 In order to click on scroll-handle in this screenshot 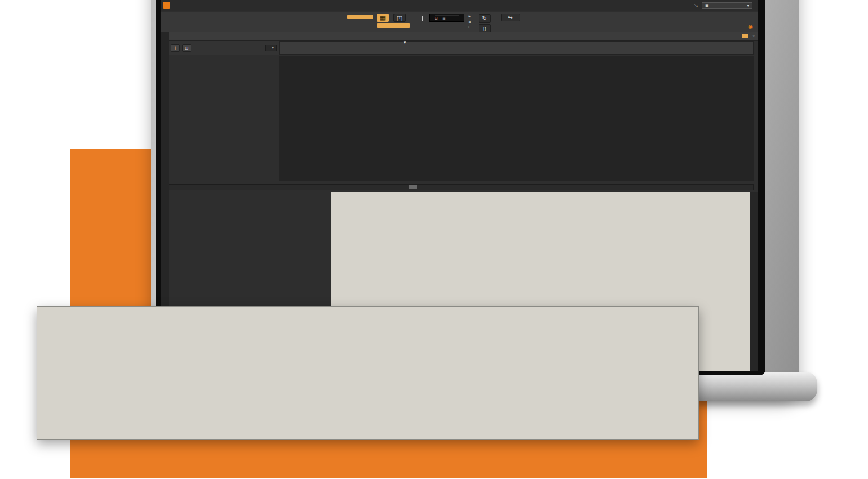, I will do `click(413, 187)`.